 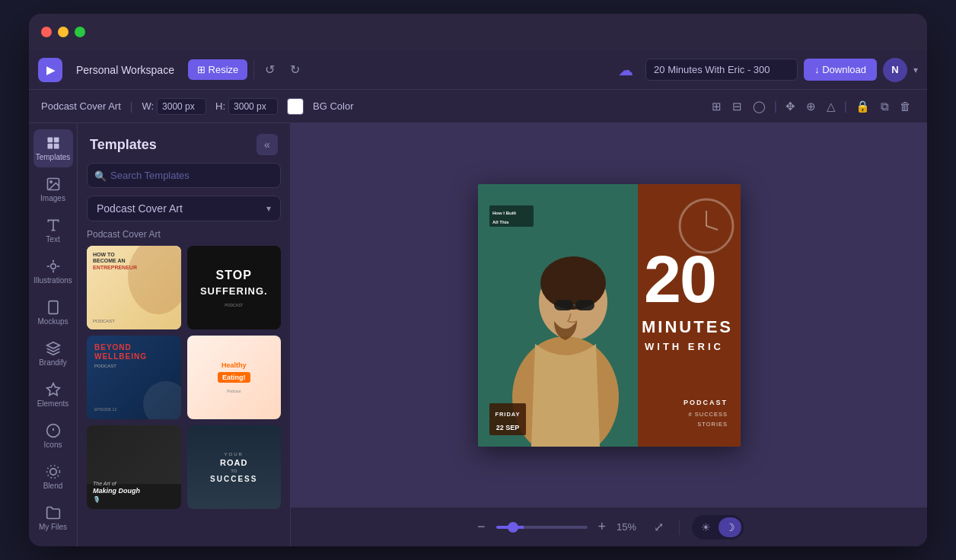 What do you see at coordinates (481, 527) in the screenshot?
I see `zoom-minus-button: −` at bounding box center [481, 527].